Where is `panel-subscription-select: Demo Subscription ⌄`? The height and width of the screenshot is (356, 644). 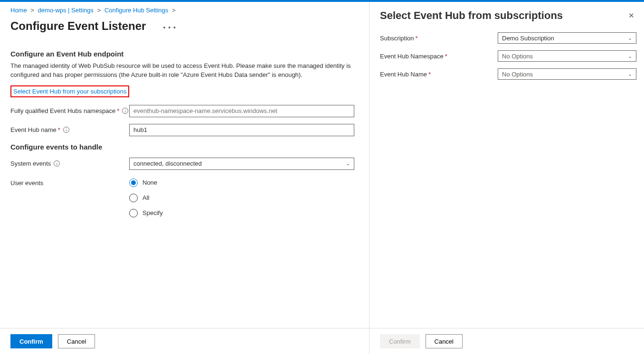 panel-subscription-select: Demo Subscription ⌄ is located at coordinates (567, 38).